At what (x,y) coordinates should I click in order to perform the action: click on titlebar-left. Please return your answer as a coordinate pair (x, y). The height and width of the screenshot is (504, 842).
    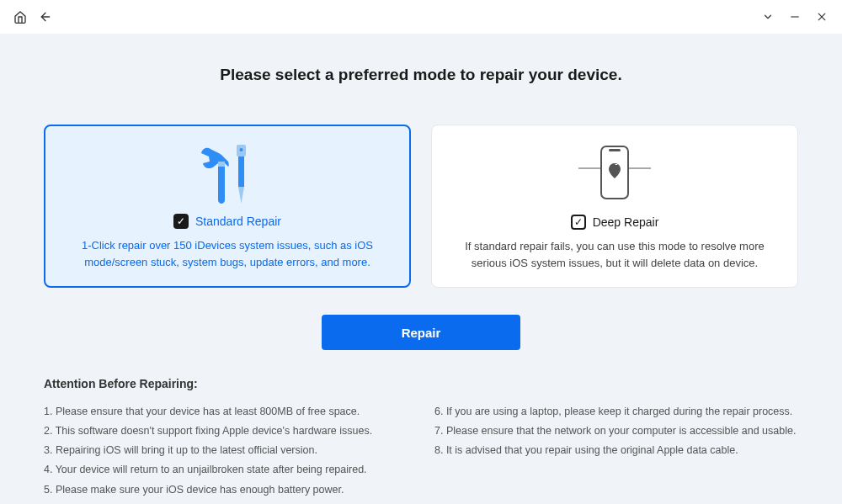
    Looking at the image, I should click on (33, 17).